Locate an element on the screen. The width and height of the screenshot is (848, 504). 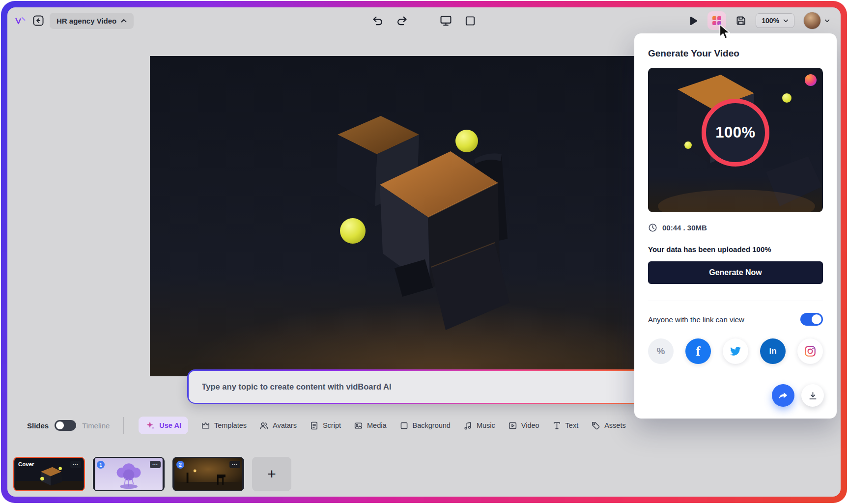
save-button is located at coordinates (741, 21).